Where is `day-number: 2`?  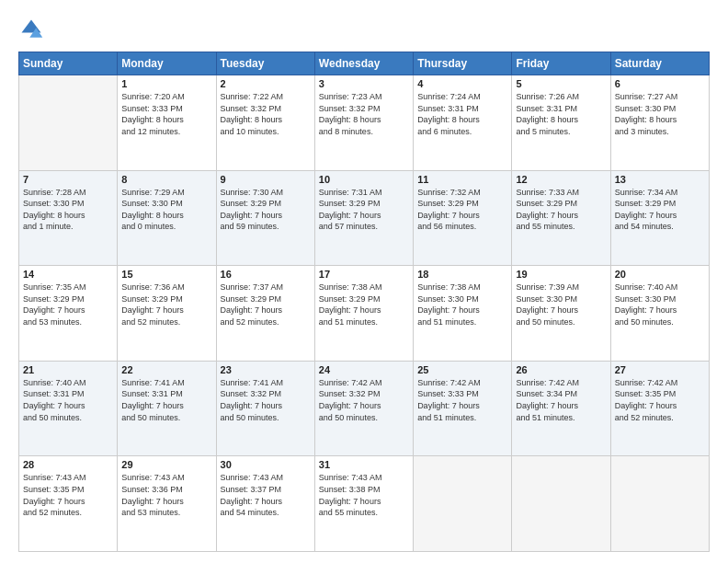 day-number: 2 is located at coordinates (266, 84).